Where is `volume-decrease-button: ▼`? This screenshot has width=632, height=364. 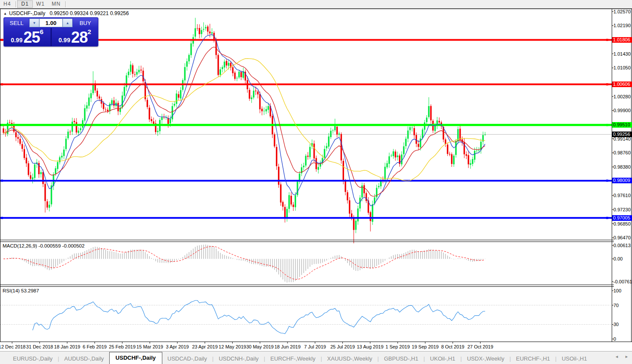
volume-decrease-button: ▼ is located at coordinates (35, 23).